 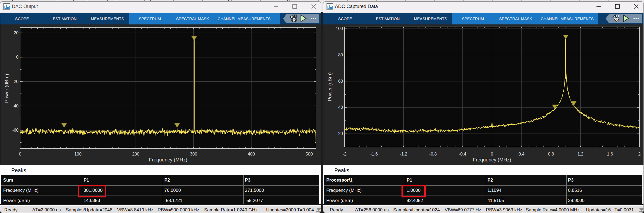 What do you see at coordinates (345, 154) in the screenshot?
I see `svg-text: -2` at bounding box center [345, 154].